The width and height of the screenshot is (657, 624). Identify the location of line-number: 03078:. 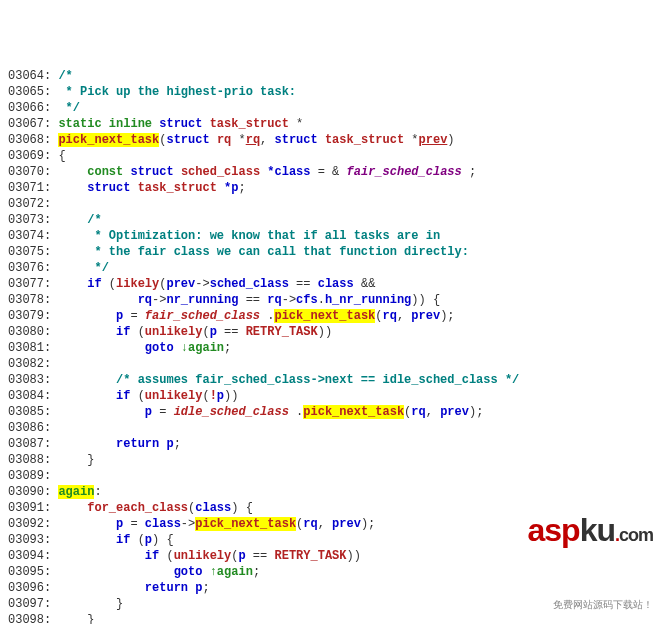
(30, 300).